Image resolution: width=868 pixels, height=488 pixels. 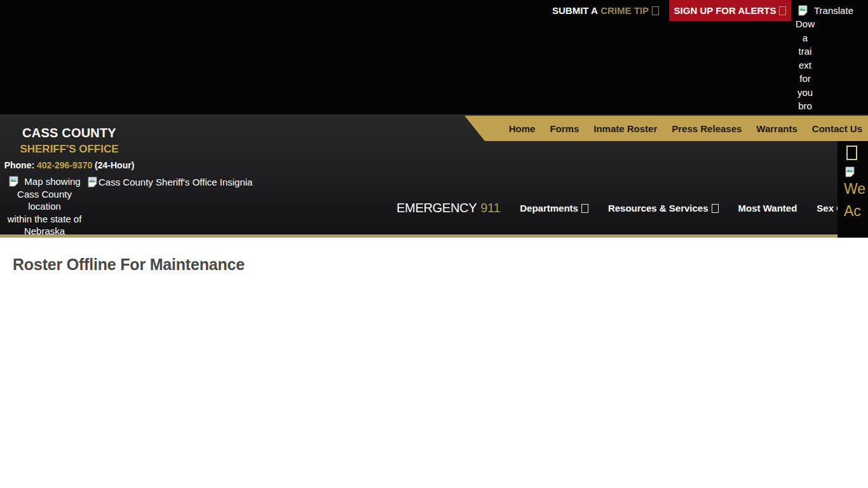 I want to click on primary-nav: Home Forms Inmate Roster Press Releases …, so click(x=666, y=128).